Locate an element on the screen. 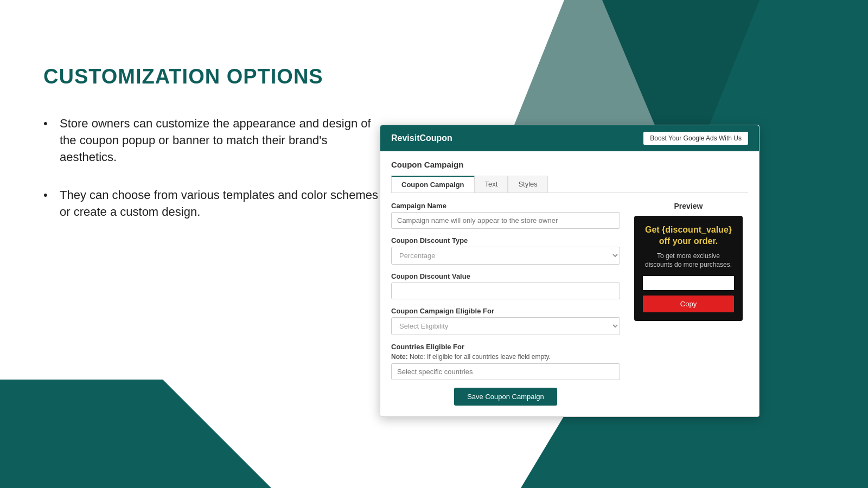  countries-input is located at coordinates (506, 372).